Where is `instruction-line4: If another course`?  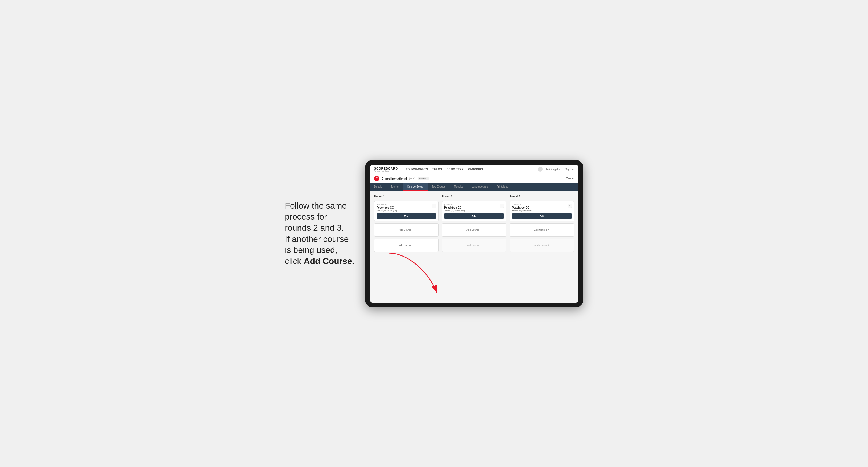 instruction-line4: If another course is located at coordinates (317, 239).